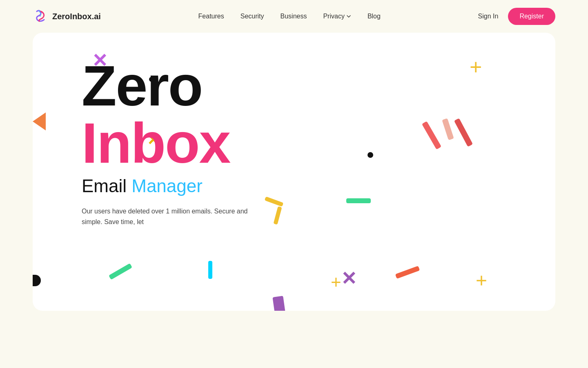 This screenshot has width=588, height=368. What do you see at coordinates (278, 303) in the screenshot?
I see `decoration-purple-rect` at bounding box center [278, 303].